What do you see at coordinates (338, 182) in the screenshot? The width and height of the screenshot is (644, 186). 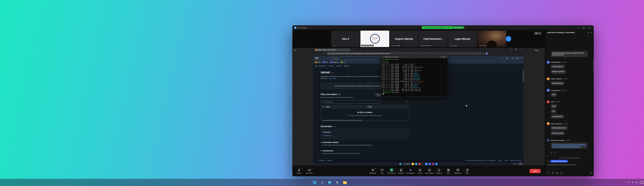 I see `taskbar-settings-icon: ⚙` at bounding box center [338, 182].